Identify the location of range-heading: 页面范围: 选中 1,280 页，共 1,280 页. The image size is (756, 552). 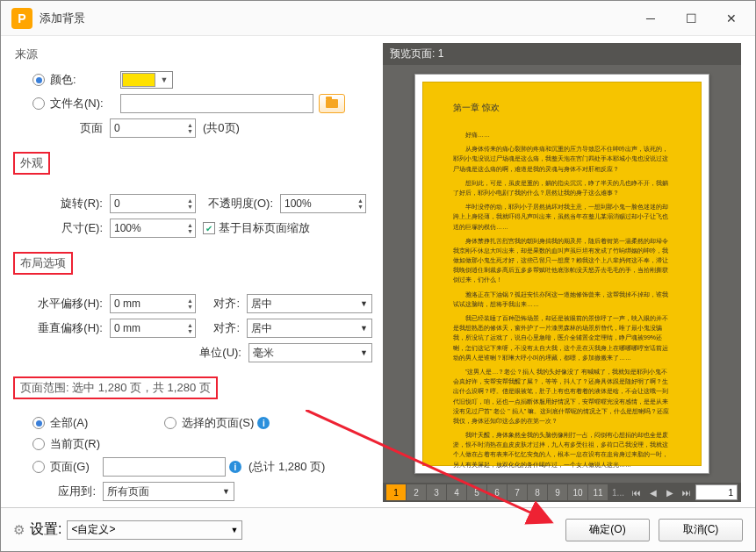
(116, 388).